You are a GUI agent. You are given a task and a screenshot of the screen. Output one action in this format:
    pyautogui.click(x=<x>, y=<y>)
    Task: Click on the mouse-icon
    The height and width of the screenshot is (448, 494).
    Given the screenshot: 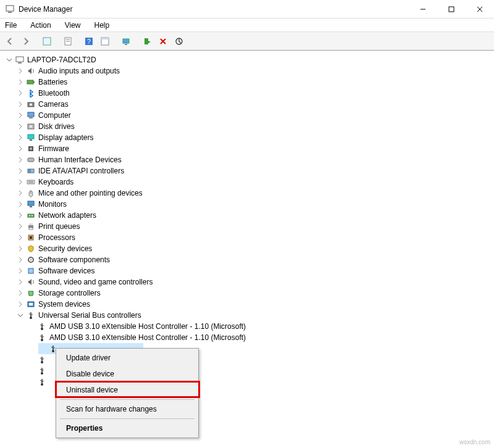 What is the action you would take?
    pyautogui.click(x=31, y=193)
    